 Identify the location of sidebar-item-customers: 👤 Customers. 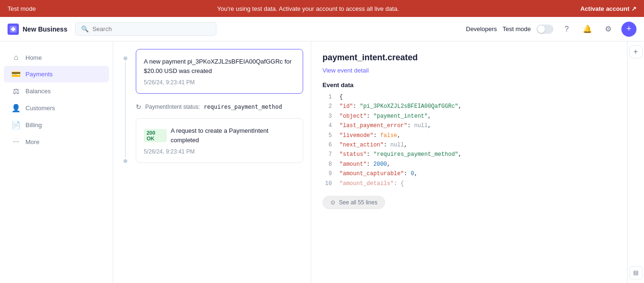
(57, 108).